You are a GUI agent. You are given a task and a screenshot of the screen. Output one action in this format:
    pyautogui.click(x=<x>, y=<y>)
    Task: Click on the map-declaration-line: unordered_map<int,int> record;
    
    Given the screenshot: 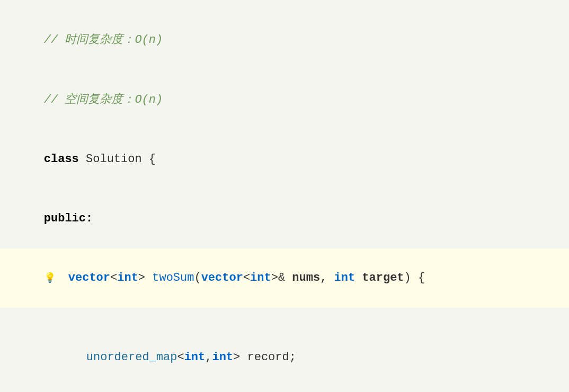 What is the action you would take?
    pyautogui.click(x=284, y=357)
    